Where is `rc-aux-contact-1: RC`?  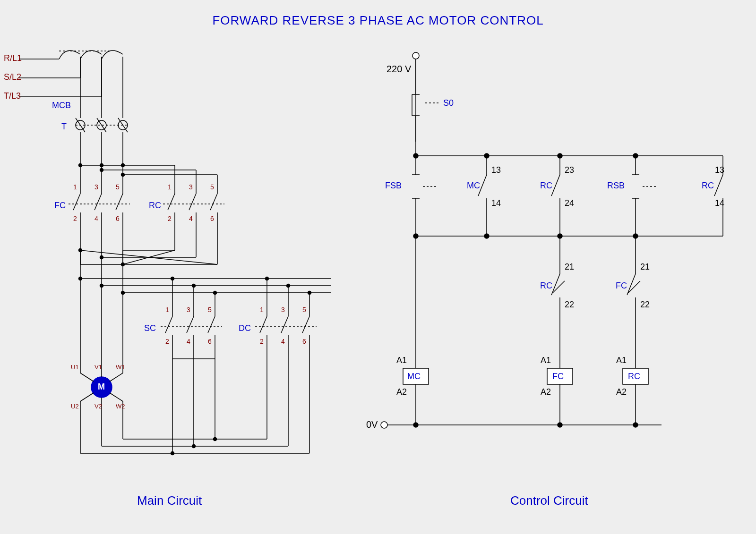 rc-aux-contact-1: RC is located at coordinates (546, 186).